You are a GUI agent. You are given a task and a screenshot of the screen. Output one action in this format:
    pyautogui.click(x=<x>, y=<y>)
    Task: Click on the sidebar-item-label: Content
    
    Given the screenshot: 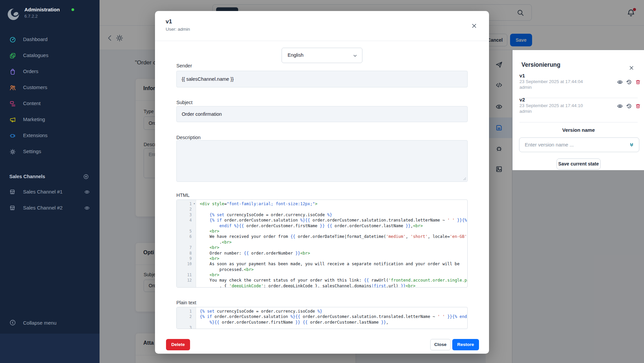 What is the action you would take?
    pyautogui.click(x=32, y=103)
    